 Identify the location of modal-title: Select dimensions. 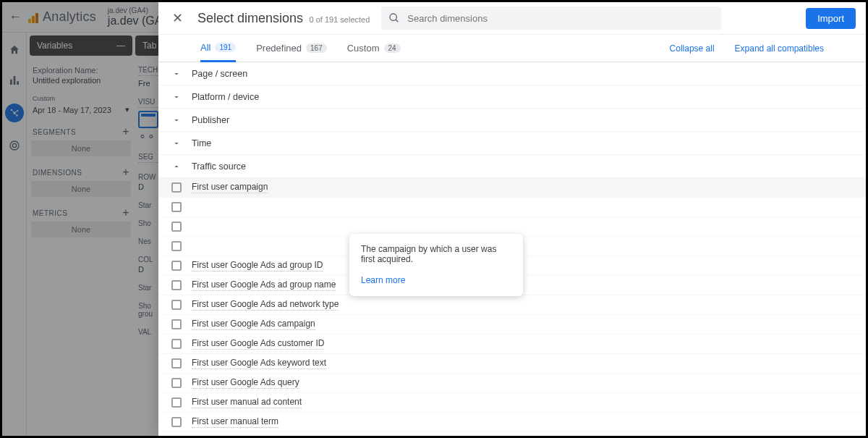
(250, 18).